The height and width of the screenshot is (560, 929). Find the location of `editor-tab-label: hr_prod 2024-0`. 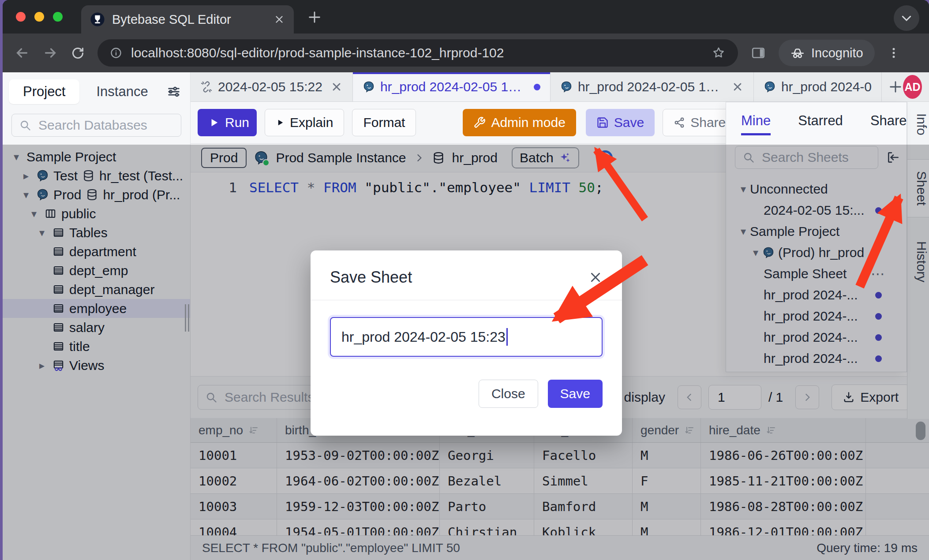

editor-tab-label: hr_prod 2024-0 is located at coordinates (827, 87).